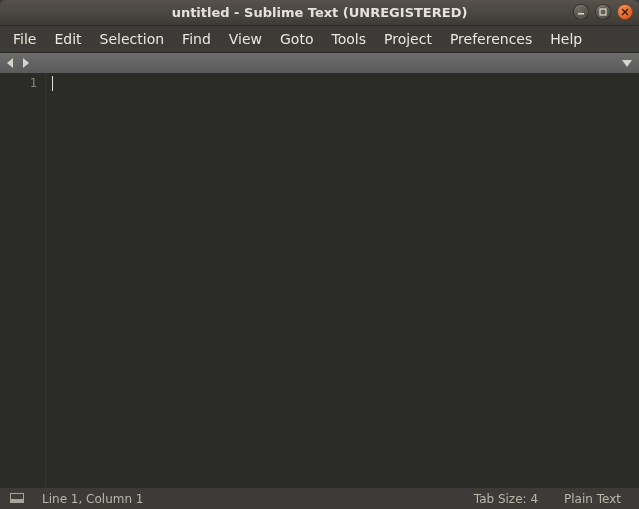 Image resolution: width=639 pixels, height=509 pixels. Describe the element at coordinates (18, 83) in the screenshot. I see `line-number: 1` at that location.